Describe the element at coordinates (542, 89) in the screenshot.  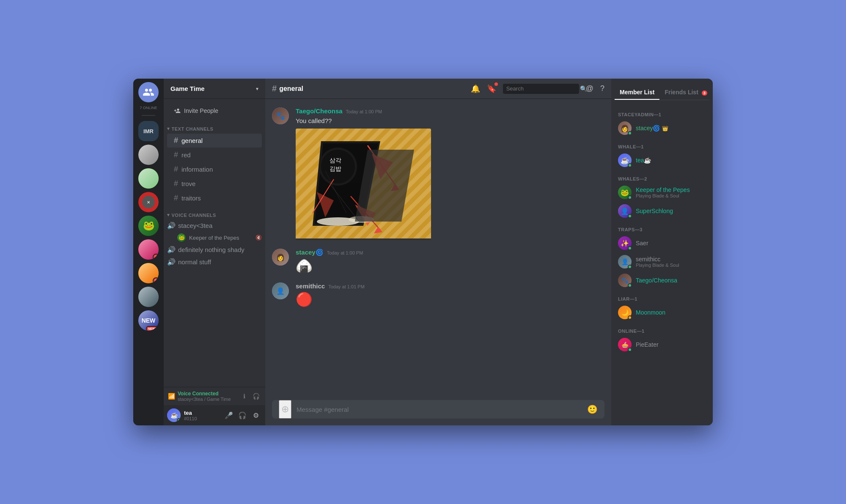
I see `search-input` at that location.